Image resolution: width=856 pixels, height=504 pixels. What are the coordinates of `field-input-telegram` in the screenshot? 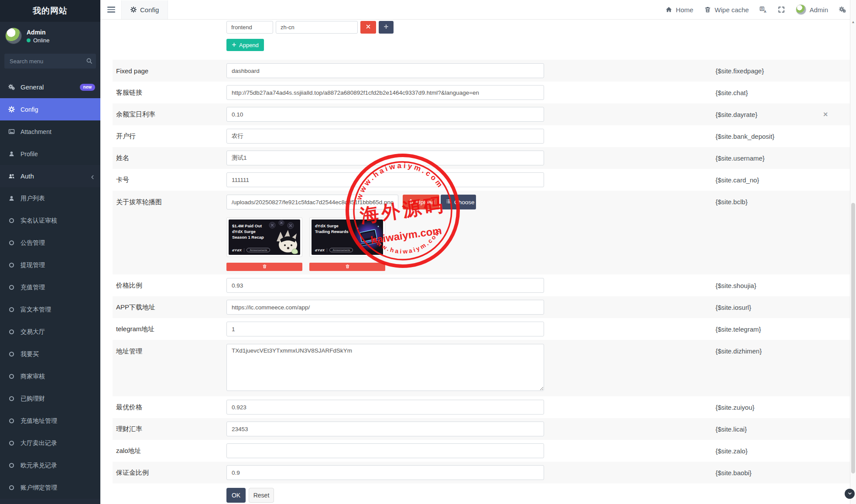 It's located at (385, 329).